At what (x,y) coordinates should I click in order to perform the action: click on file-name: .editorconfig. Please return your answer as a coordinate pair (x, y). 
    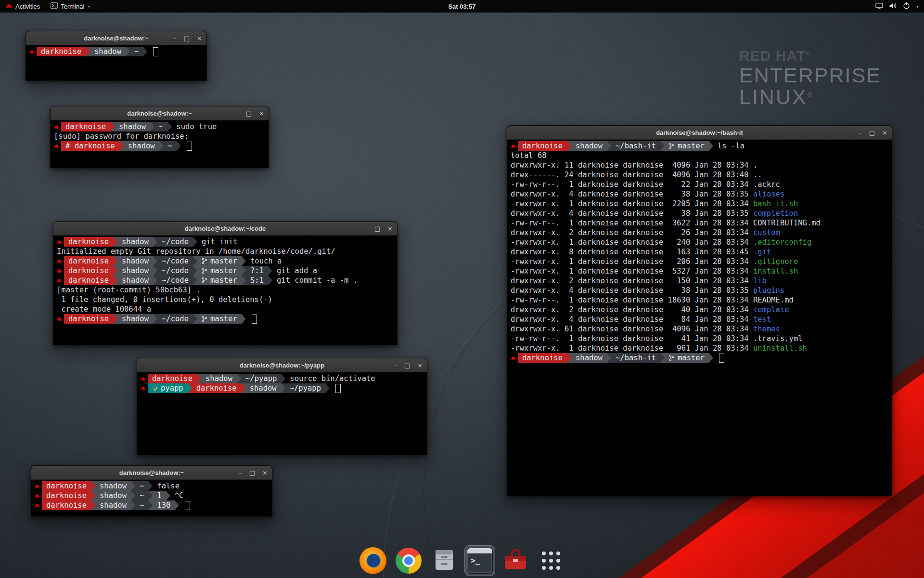
    Looking at the image, I should click on (783, 242).